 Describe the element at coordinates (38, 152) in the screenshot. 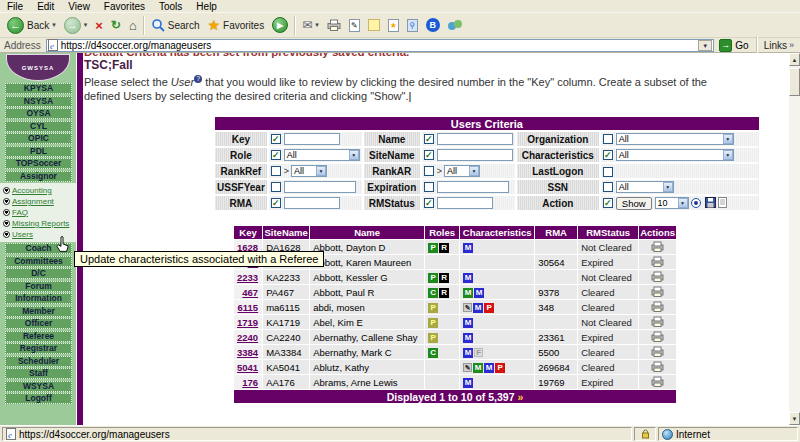

I see `sidebar-item-pdl: PDL` at that location.